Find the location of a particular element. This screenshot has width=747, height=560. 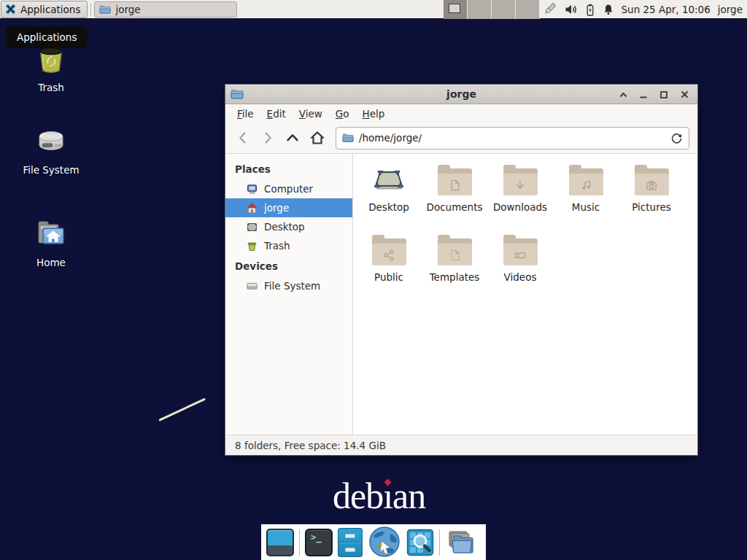

close-button is located at coordinates (684, 95).